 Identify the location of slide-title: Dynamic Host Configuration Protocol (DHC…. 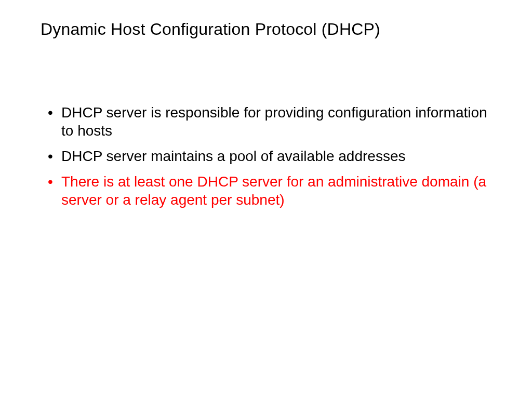
(266, 29).